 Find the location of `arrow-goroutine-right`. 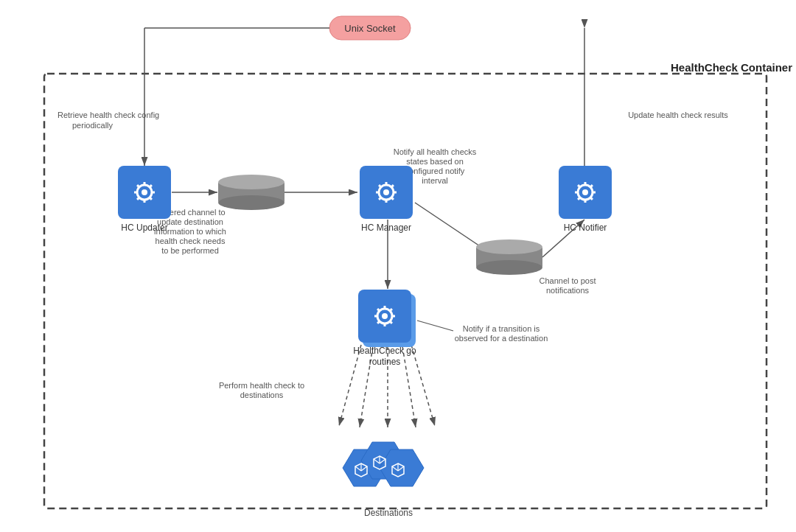

arrow-goroutine-right is located at coordinates (409, 387).